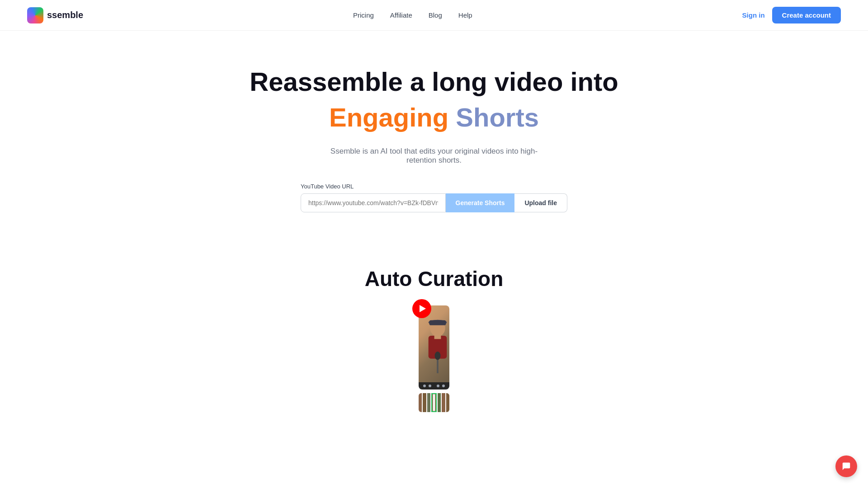 This screenshot has height=488, width=868. Describe the element at coordinates (497, 117) in the screenshot. I see `hero-shorts: Shorts` at that location.